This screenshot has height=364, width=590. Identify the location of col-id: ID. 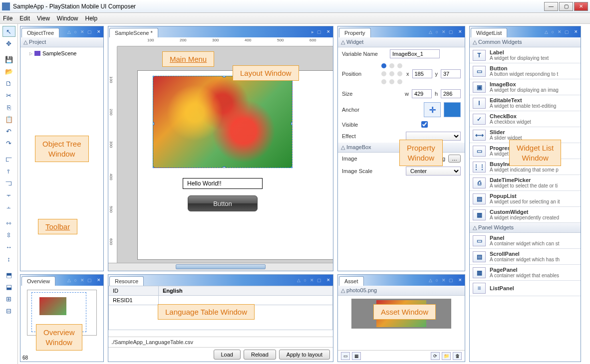
(134, 291).